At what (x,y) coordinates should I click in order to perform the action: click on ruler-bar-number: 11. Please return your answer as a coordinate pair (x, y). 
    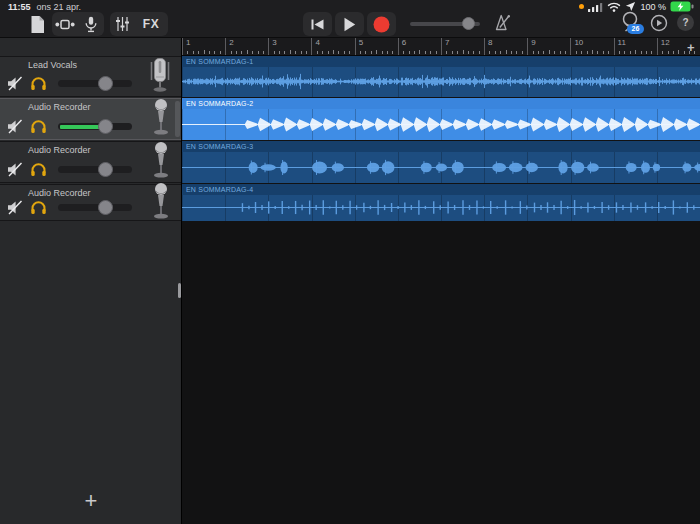
    Looking at the image, I should click on (622, 42).